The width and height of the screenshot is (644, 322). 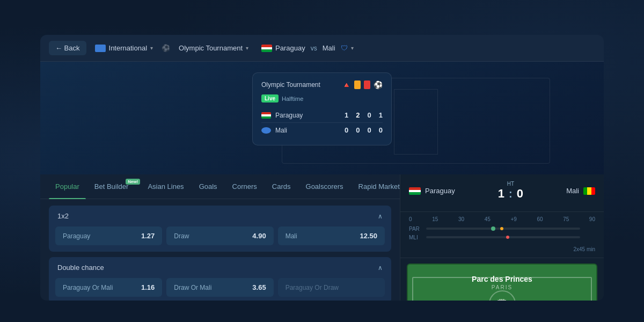 I want to click on mali-flag-small, so click(x=266, y=130).